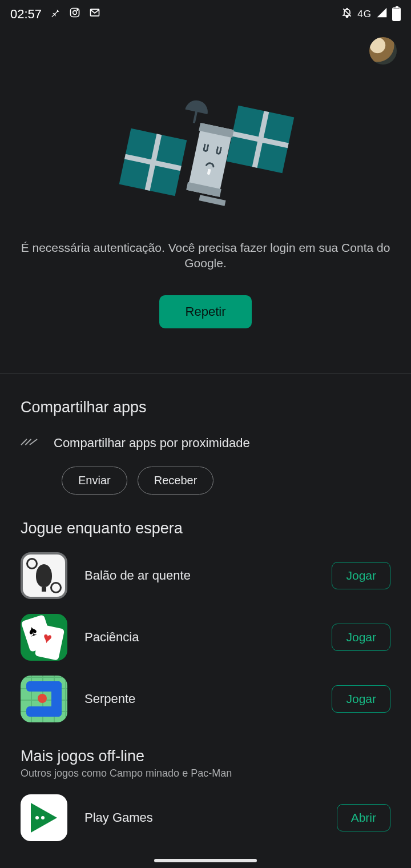  What do you see at coordinates (206, 408) in the screenshot?
I see `share-apps-title: Compartilhar apps` at bounding box center [206, 408].